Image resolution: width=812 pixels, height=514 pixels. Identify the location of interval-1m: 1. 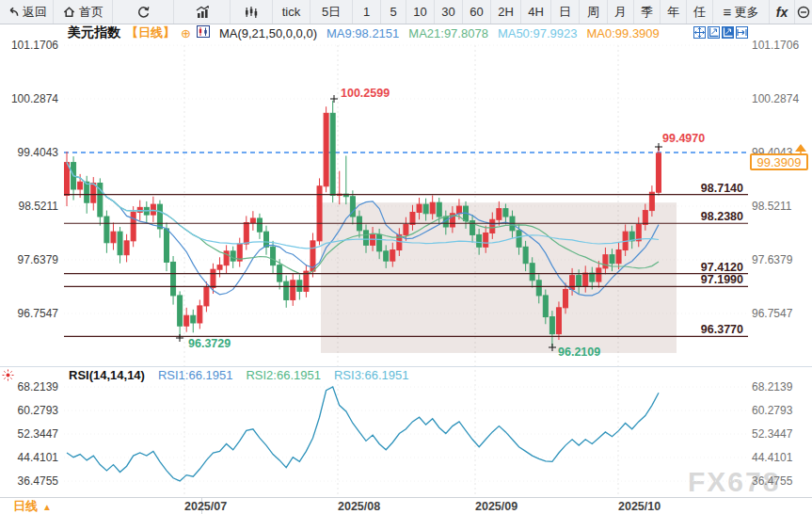
(367, 11).